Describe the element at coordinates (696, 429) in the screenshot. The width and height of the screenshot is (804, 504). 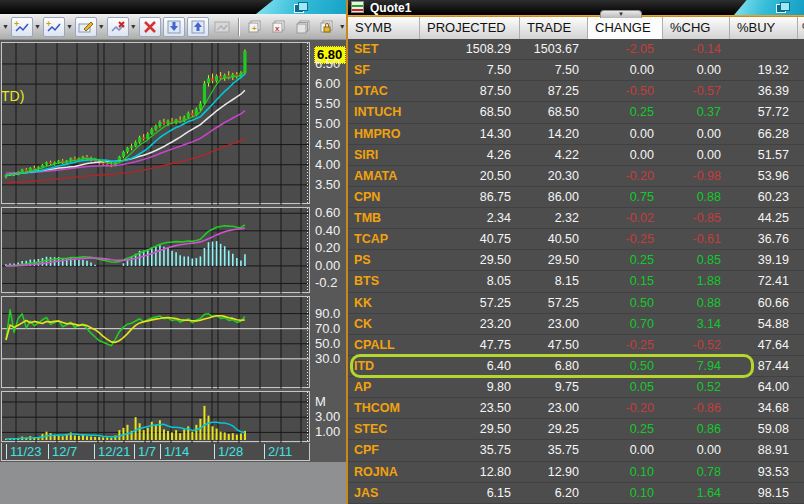
I see `quote-cell-pchg: 0.86` at that location.